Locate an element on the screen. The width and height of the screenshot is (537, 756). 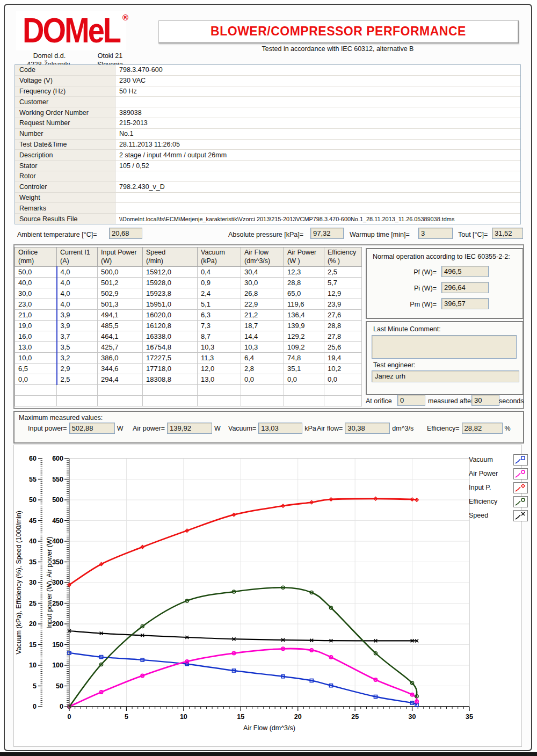
pm-field: 396,57 is located at coordinates (465, 304).